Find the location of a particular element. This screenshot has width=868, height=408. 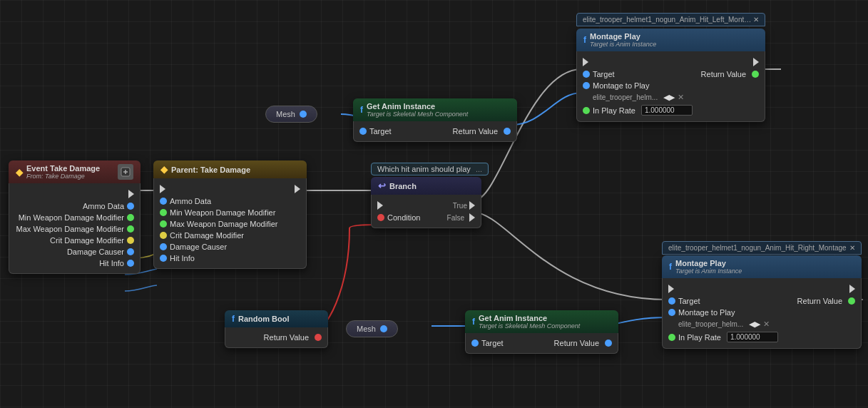

montage-top-exec-in is located at coordinates (586, 62).